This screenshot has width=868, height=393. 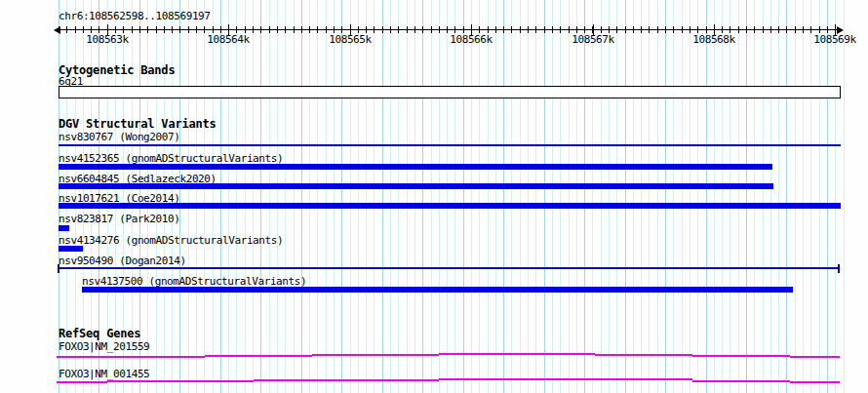 What do you see at coordinates (835, 39) in the screenshot?
I see `ruler-tick-label: 108569k` at bounding box center [835, 39].